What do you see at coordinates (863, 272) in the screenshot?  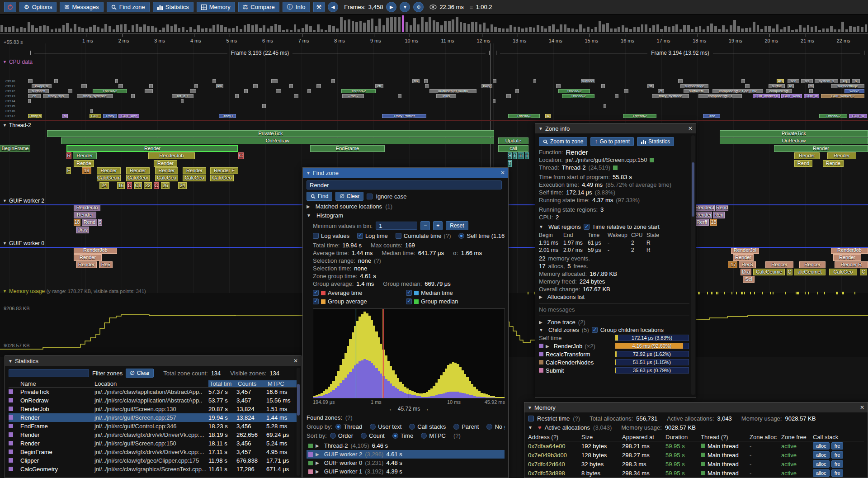 I see `zone-c: C` at bounding box center [863, 272].